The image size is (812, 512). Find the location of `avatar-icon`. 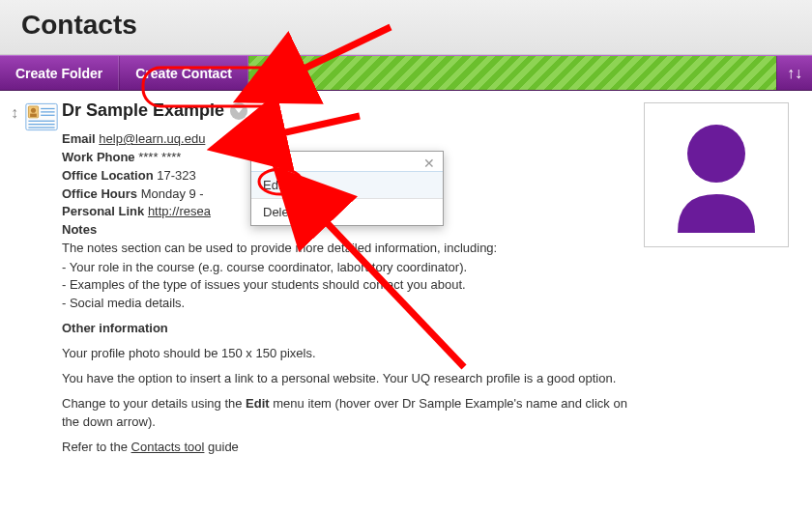

avatar-icon is located at coordinates (716, 175).